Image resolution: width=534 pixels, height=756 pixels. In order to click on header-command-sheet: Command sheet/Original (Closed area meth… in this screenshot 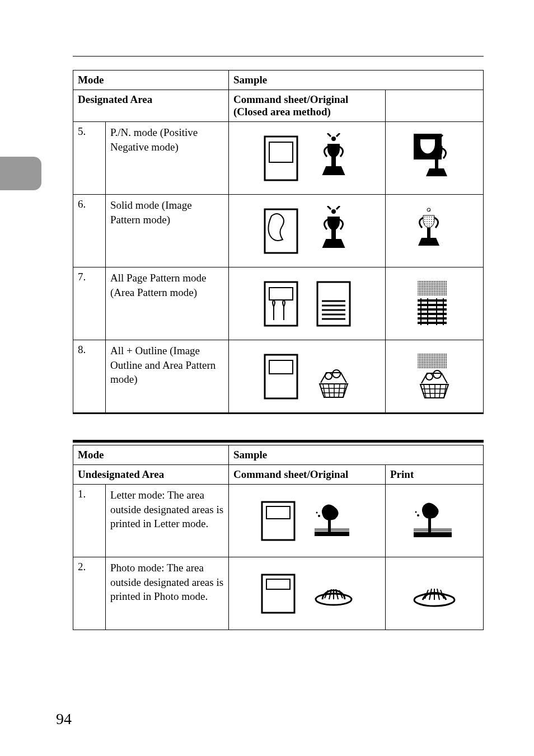, I will do `click(307, 106)`.